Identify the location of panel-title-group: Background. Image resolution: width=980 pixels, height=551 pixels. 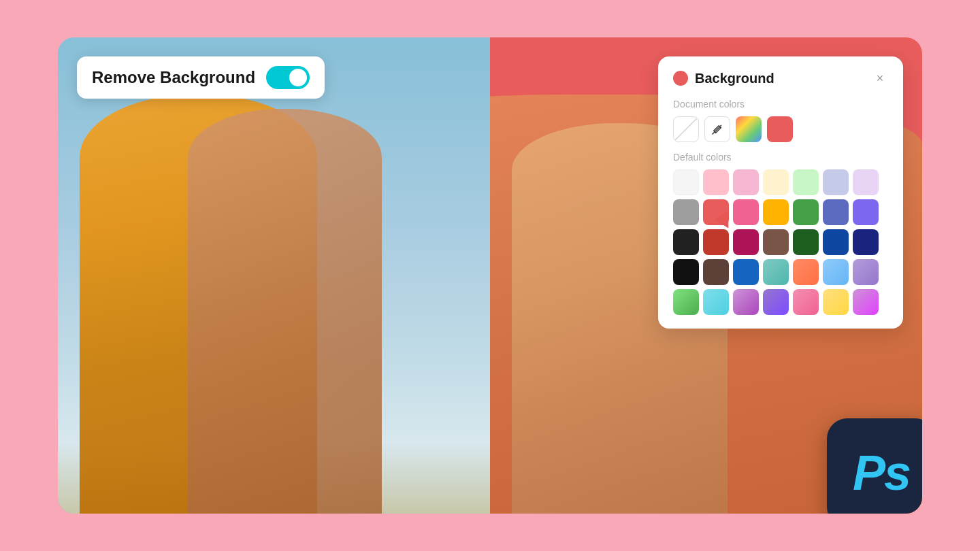
(724, 79).